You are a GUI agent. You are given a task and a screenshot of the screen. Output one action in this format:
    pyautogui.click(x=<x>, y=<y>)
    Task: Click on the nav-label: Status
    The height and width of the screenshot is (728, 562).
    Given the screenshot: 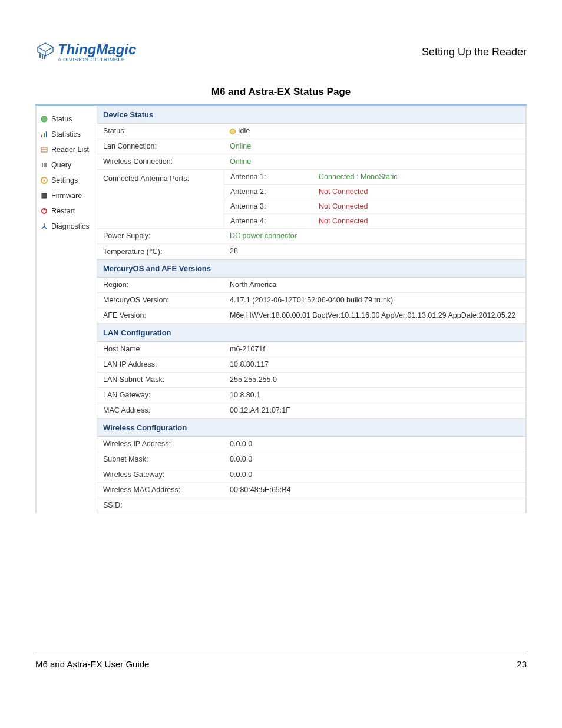 What is the action you would take?
    pyautogui.click(x=61, y=119)
    